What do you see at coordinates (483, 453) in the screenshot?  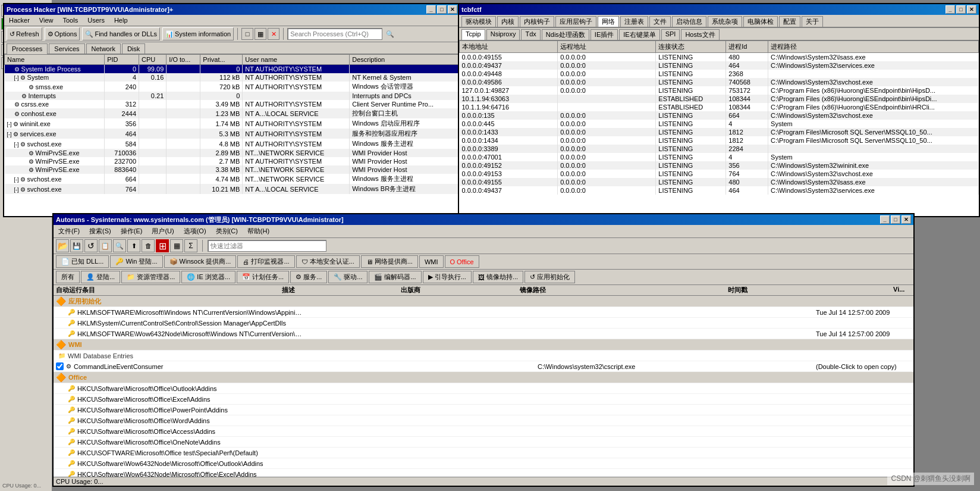 I see `list-item: 🔑HKCU\SOFTWARE\Microsoft\Office test\Spe…` at bounding box center [483, 453].